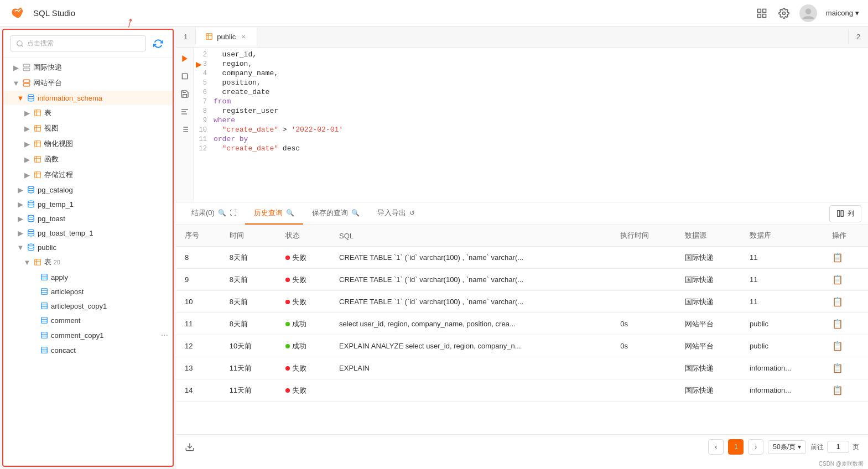 This screenshot has height=469, width=868. What do you see at coordinates (88, 44) in the screenshot?
I see `sidebar-search-area: 点击搜索 ↑` at bounding box center [88, 44].